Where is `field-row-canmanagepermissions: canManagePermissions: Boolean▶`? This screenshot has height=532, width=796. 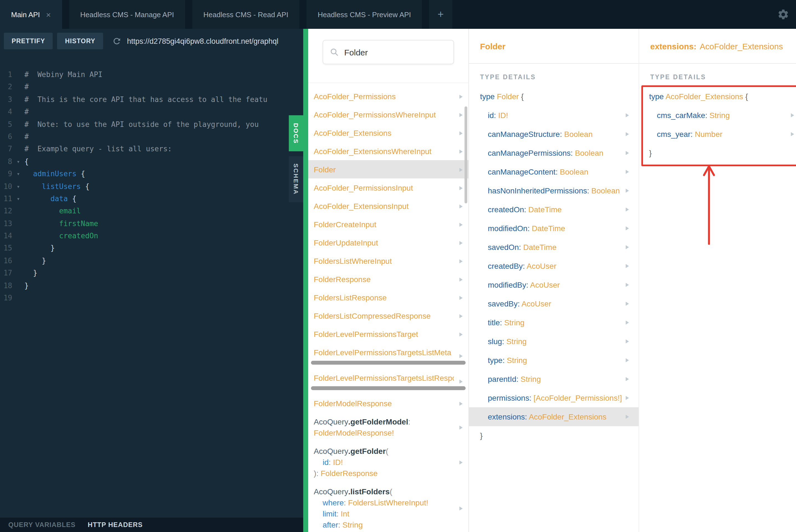 field-row-canmanagepermissions: canManagePermissions: Boolean▶ is located at coordinates (554, 153).